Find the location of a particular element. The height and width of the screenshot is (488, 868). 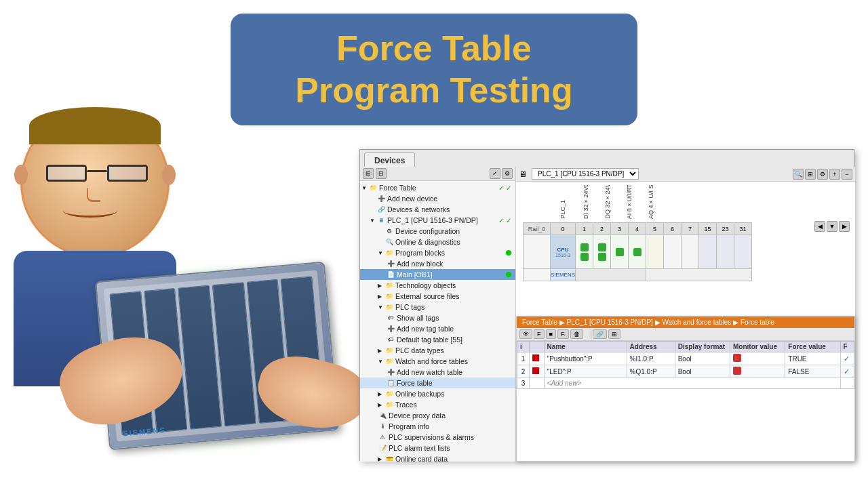

project-tree: ▼ 📁 Force Table ✓ ✓ ➕ Add new device 🔗 D… is located at coordinates (438, 321).